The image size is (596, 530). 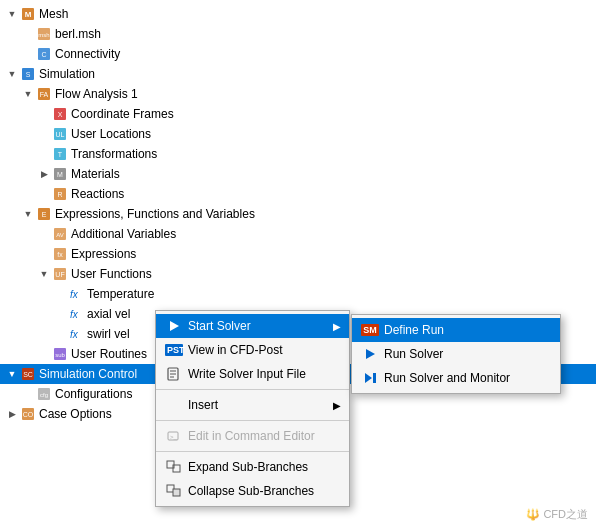 I want to click on submenu-icon-sm: SM, so click(x=370, y=330).